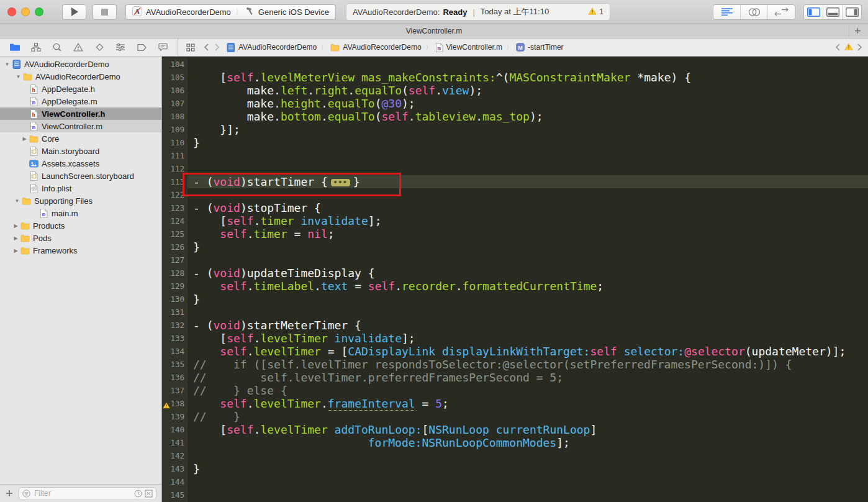 Image resolution: width=868 pixels, height=502 pixels. I want to click on code-text: [self.levelTimer addToRunLoop:[NSRunLoop…, so click(528, 430).